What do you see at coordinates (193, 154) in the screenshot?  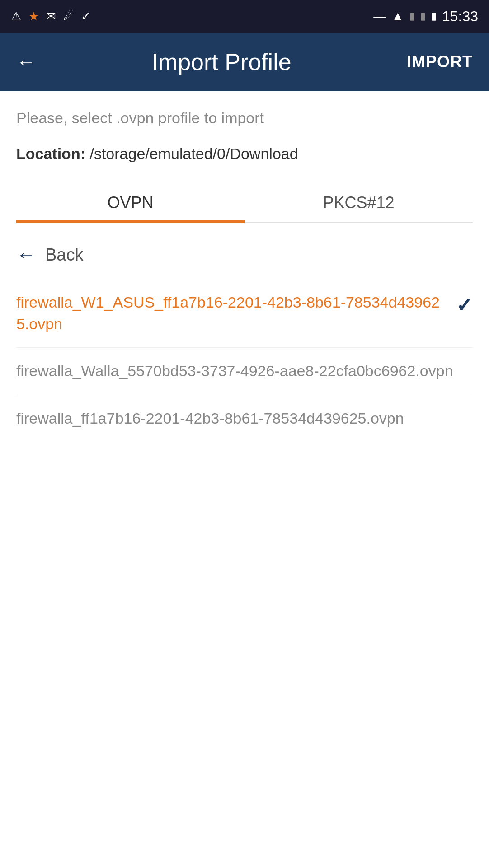 I see `location-path: /storage/emulated/0/Download` at bounding box center [193, 154].